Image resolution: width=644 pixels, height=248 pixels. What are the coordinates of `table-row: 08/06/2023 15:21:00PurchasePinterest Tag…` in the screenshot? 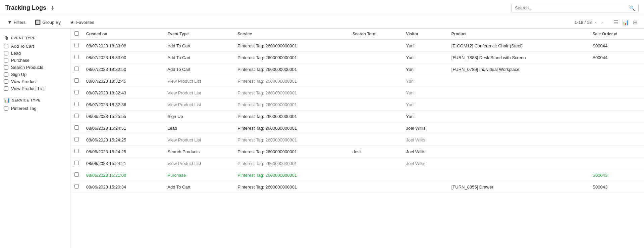 It's located at (357, 175).